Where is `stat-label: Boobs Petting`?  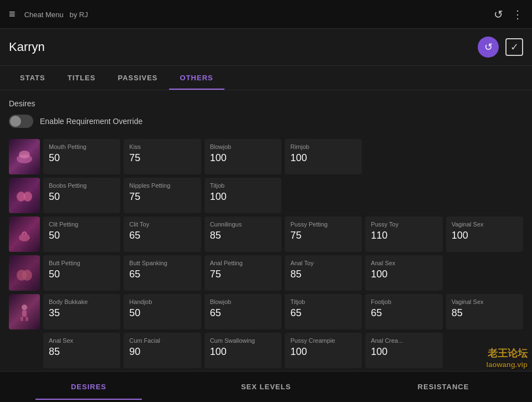 stat-label: Boobs Petting is located at coordinates (82, 185).